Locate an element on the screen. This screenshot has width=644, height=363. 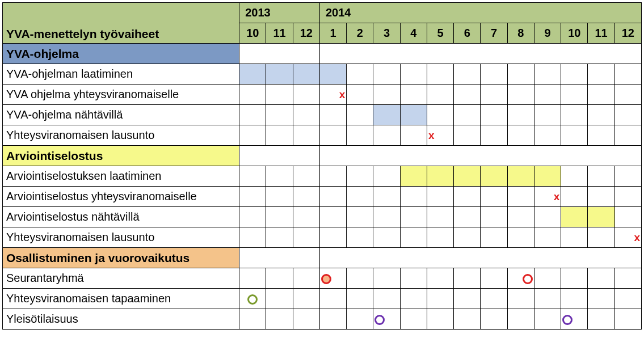
month: 9 is located at coordinates (547, 33).